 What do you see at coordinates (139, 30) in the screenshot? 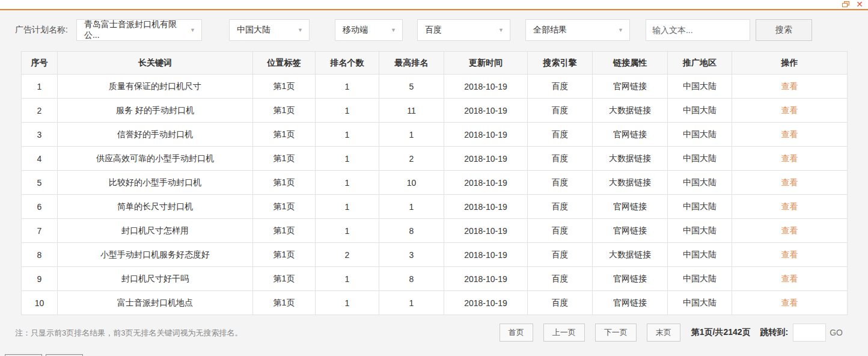
I see `campaign-select: 青岛富士音派封口机有限公... ▼` at bounding box center [139, 30].